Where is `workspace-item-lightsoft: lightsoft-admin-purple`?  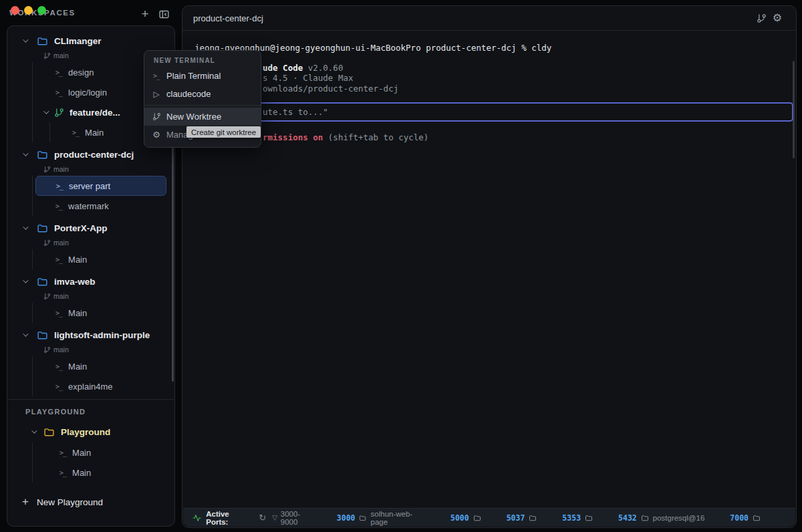
workspace-item-lightsoft: lightsoft-admin-purple is located at coordinates (91, 335).